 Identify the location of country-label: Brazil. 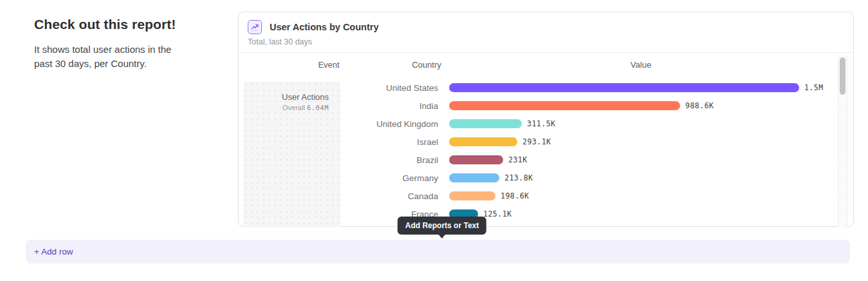
(338, 160).